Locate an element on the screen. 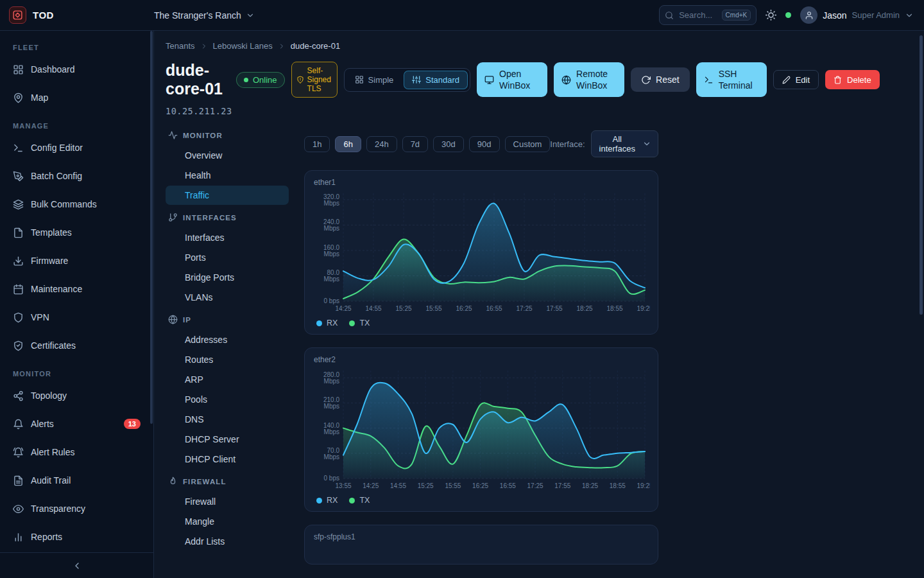 This screenshot has height=578, width=924. svg-text: 16:25 is located at coordinates (463, 308).